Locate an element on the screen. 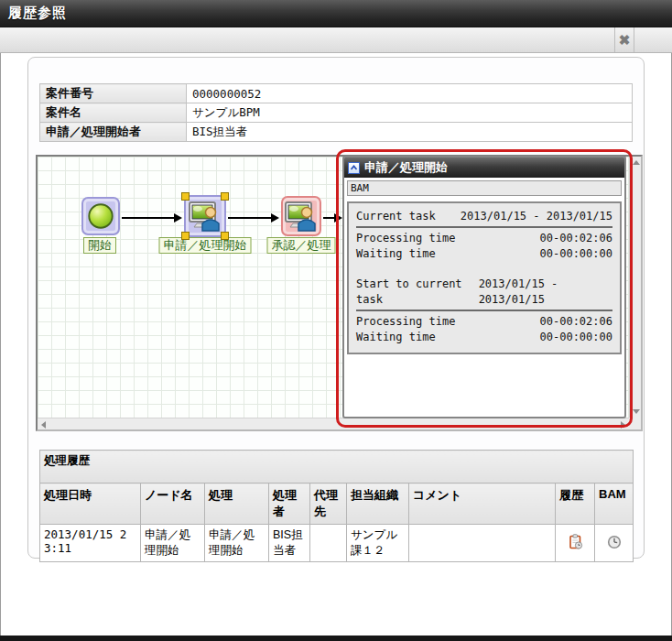  cell-node-name: 申請／処理開始 is located at coordinates (173, 544).